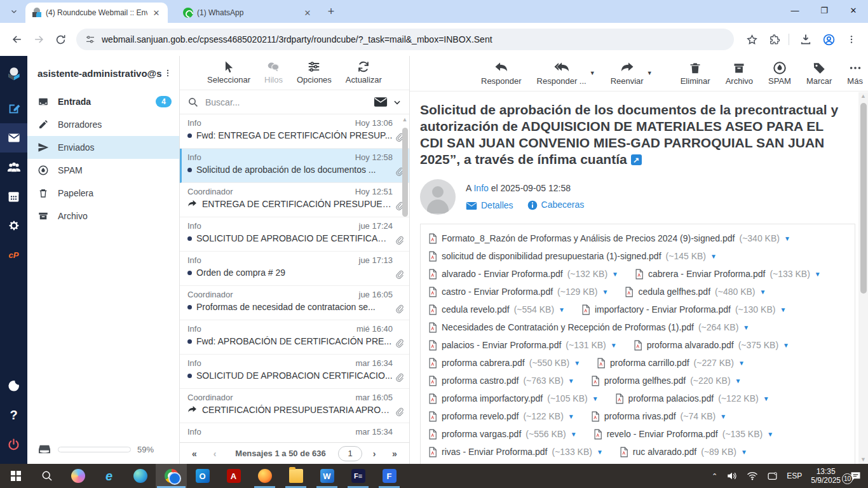 The image size is (868, 488). Describe the element at coordinates (14, 255) in the screenshot. I see `rail-cpanel-button: cP` at that location.